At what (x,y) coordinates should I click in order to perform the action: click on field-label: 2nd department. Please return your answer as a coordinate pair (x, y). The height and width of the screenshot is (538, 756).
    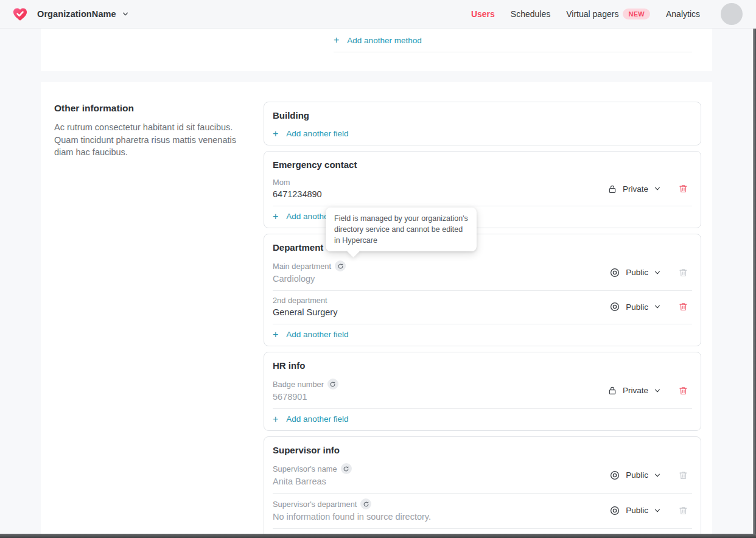
    Looking at the image, I should click on (300, 301).